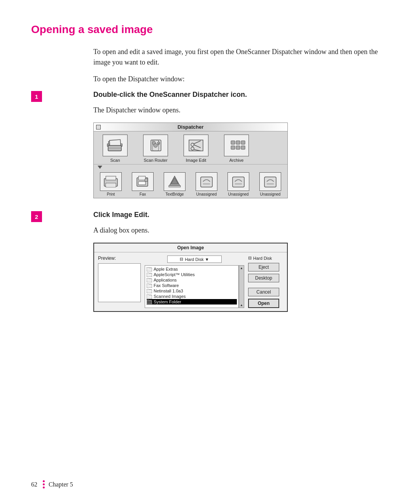 The width and height of the screenshot is (420, 504). Describe the element at coordinates (52, 485) in the screenshot. I see `footer-left: 62 Chapter 5` at that location.